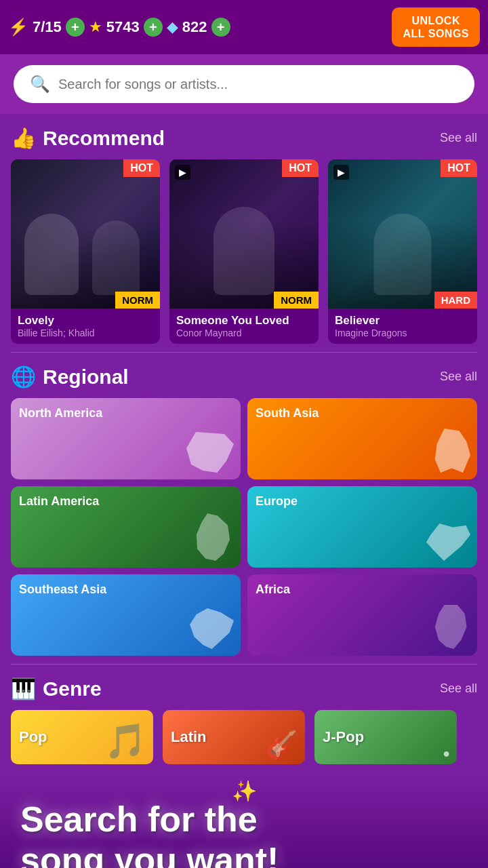 The image size is (488, 868). I want to click on song-artist-someone: Conor Maynard, so click(244, 333).